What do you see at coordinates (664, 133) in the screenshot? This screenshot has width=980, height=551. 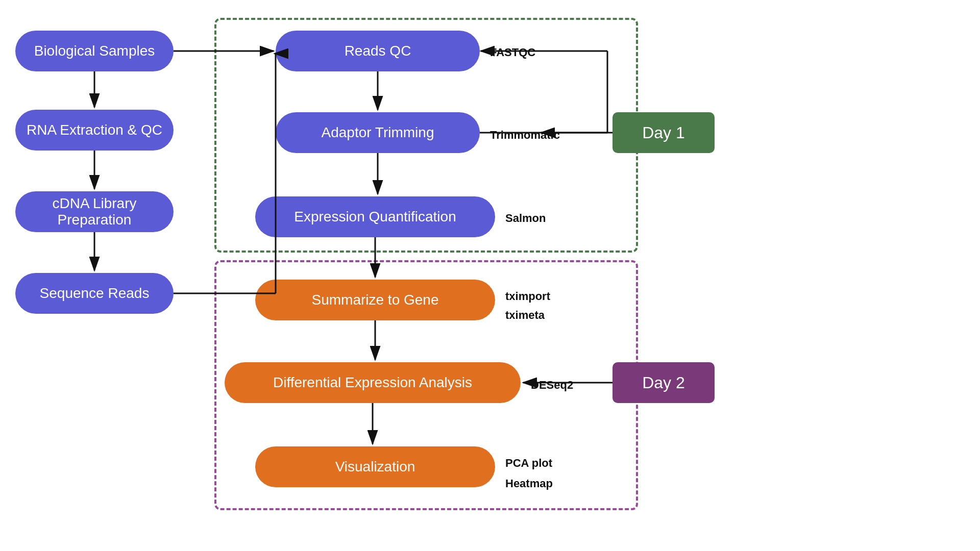 I see `day1-box: Day 1` at bounding box center [664, 133].